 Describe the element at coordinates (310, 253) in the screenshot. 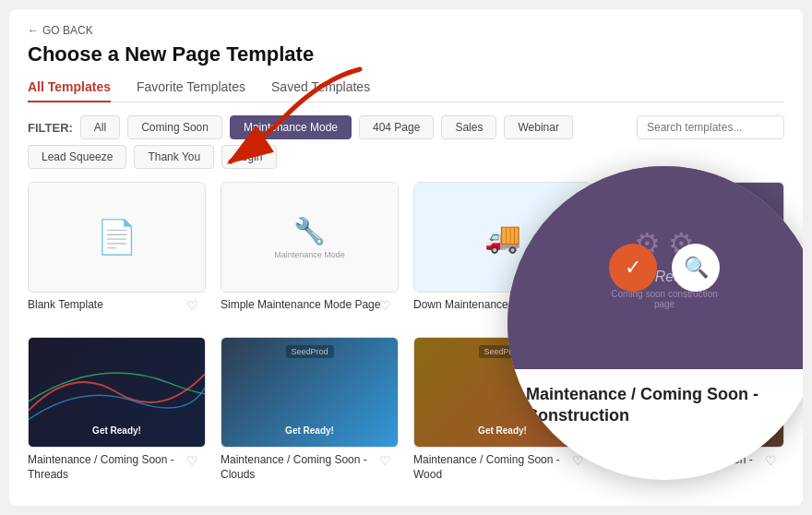

I see `template-card-maintenance-simple: 🔧 Maintenance Mode Simple Maintenance Mo…` at that location.